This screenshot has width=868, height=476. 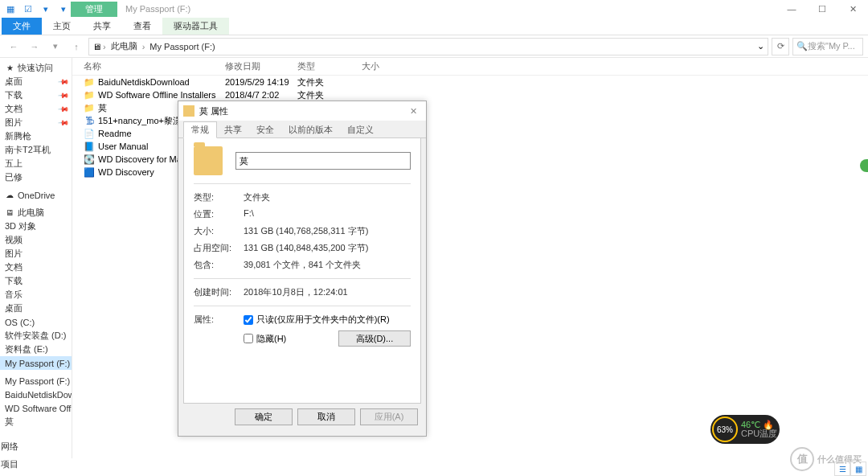 What do you see at coordinates (470, 95) in the screenshot?
I see `list-item: 📁WD Software Offline Installers2018/4/7 …` at bounding box center [470, 95].